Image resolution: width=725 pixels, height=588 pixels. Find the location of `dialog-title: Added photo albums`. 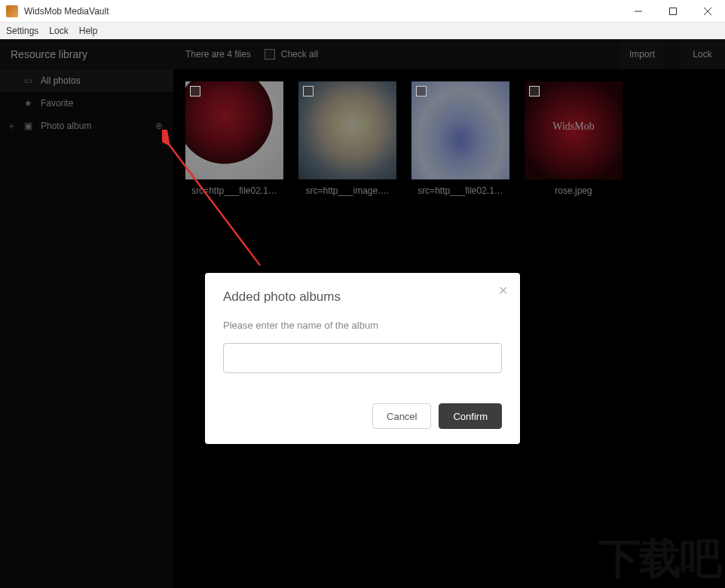

dialog-title: Added photo albums is located at coordinates (362, 297).